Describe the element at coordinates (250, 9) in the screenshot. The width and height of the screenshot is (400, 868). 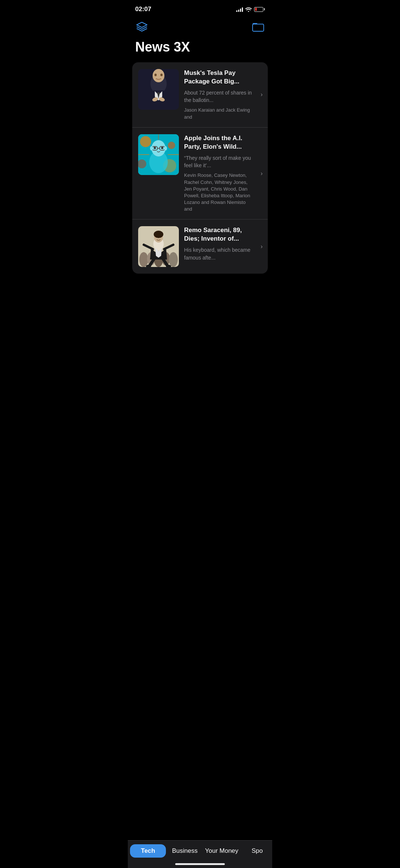
I see `status-icons` at that location.